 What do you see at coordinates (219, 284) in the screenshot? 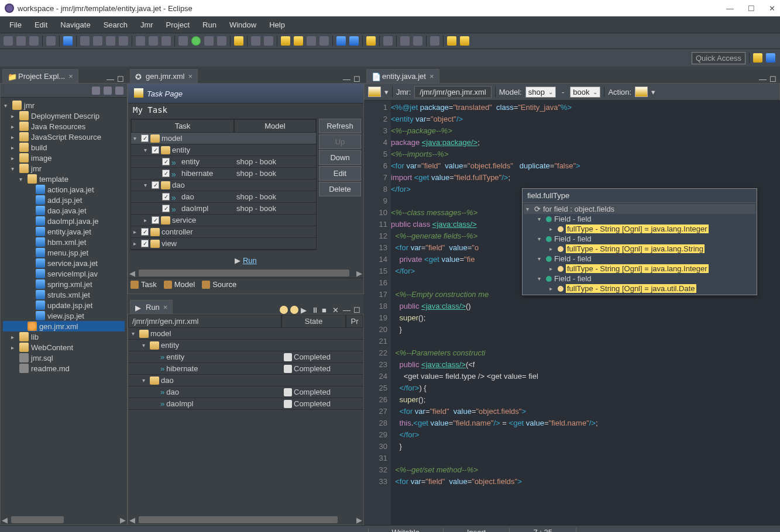
I see `tab-source: Source` at bounding box center [219, 284].